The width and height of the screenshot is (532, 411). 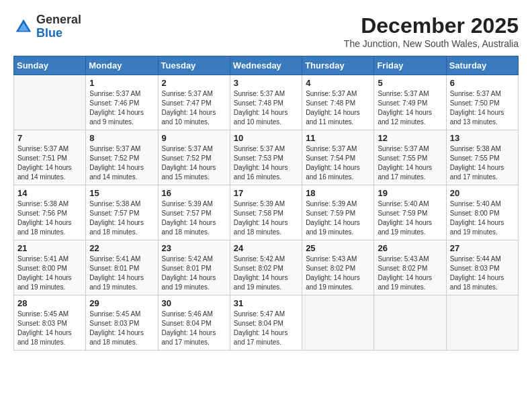 What do you see at coordinates (482, 193) in the screenshot?
I see `day-number: 20` at bounding box center [482, 193].